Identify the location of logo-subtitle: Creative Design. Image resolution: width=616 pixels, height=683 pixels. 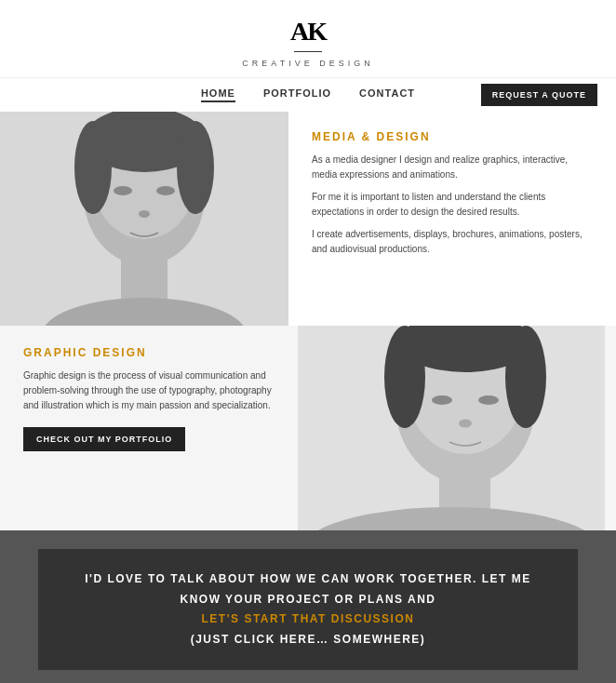
(307, 63).